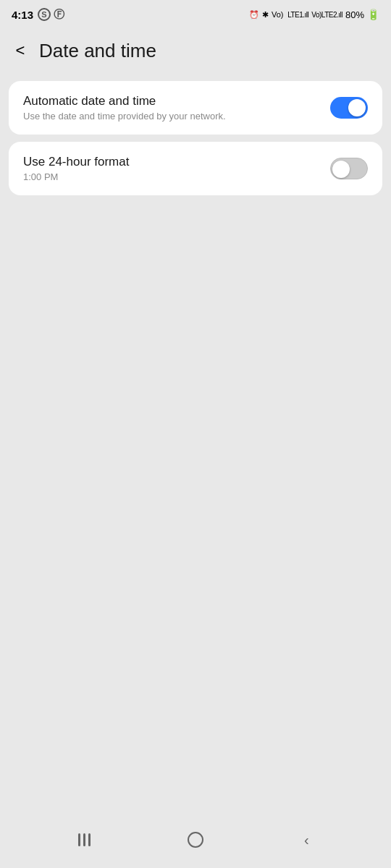  Describe the element at coordinates (196, 840) in the screenshot. I see `home-button` at that location.